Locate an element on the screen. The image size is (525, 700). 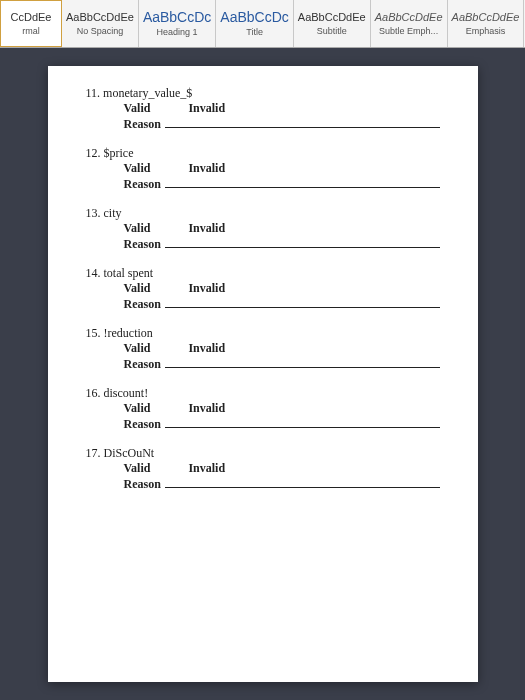
style-name: Emphasis is located at coordinates (486, 31).